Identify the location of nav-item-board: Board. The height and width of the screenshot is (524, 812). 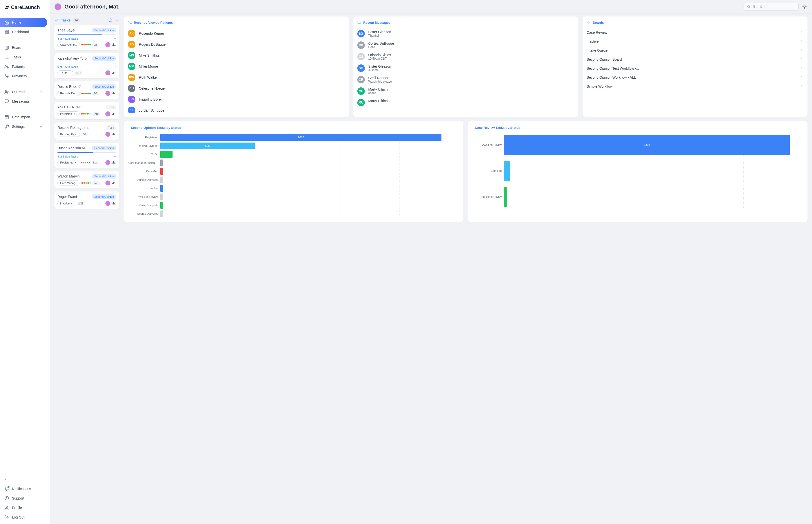
(24, 48).